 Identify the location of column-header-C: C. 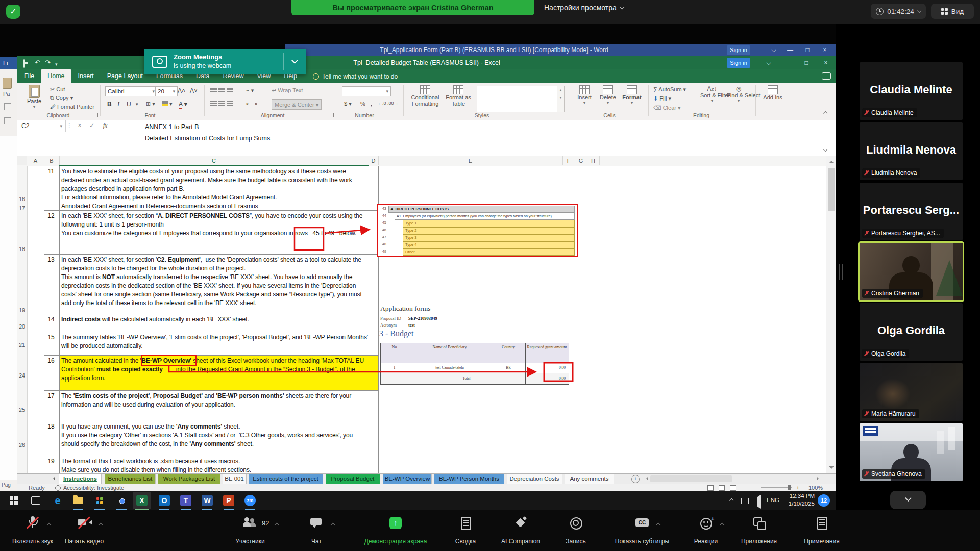
(214, 161).